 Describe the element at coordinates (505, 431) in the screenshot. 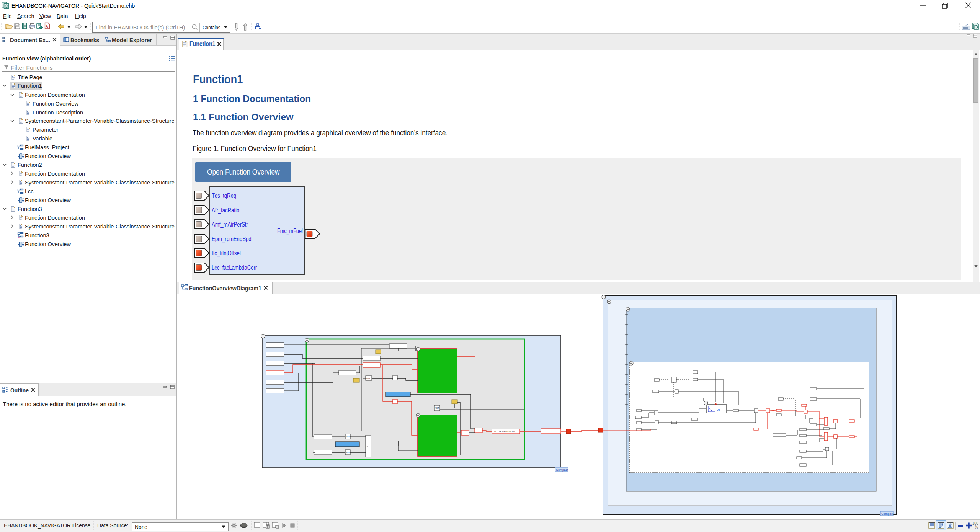

I see `svg-text: Lcc_facLambdaCorr` at that location.